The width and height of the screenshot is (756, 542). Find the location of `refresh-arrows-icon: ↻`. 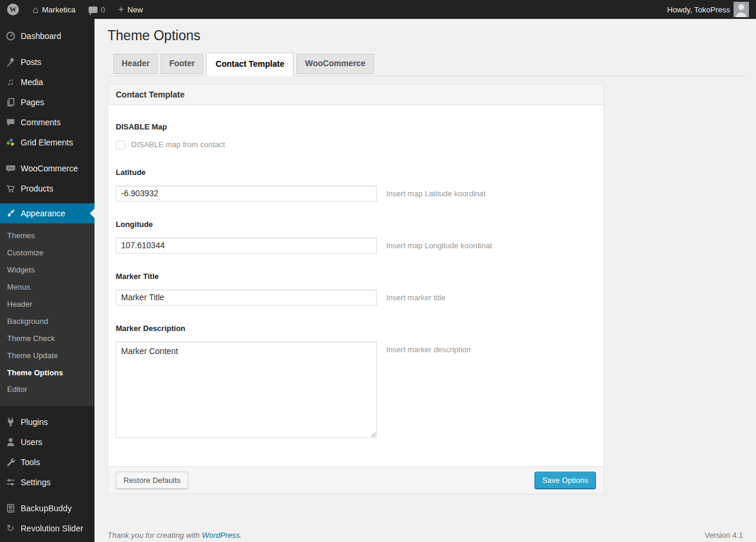

refresh-arrows-icon: ↻ is located at coordinates (11, 528).